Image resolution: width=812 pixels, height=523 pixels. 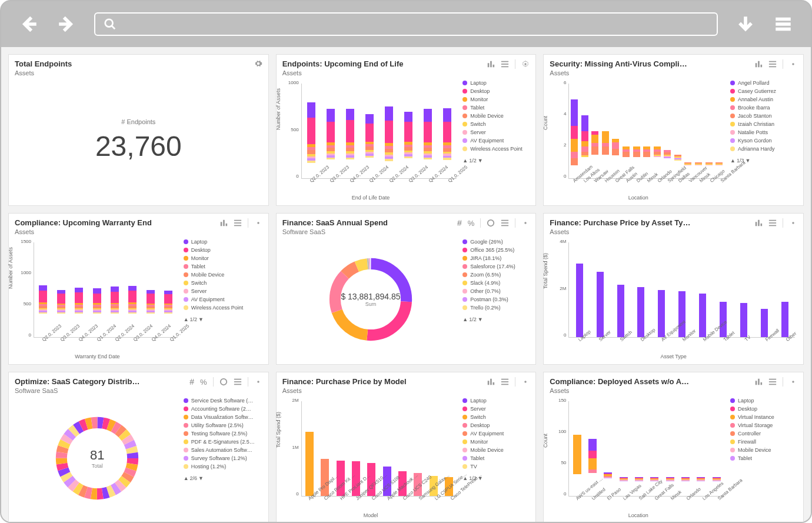 What do you see at coordinates (764, 425) in the screenshot?
I see `legend-item: Virtual Storage` at bounding box center [764, 425].